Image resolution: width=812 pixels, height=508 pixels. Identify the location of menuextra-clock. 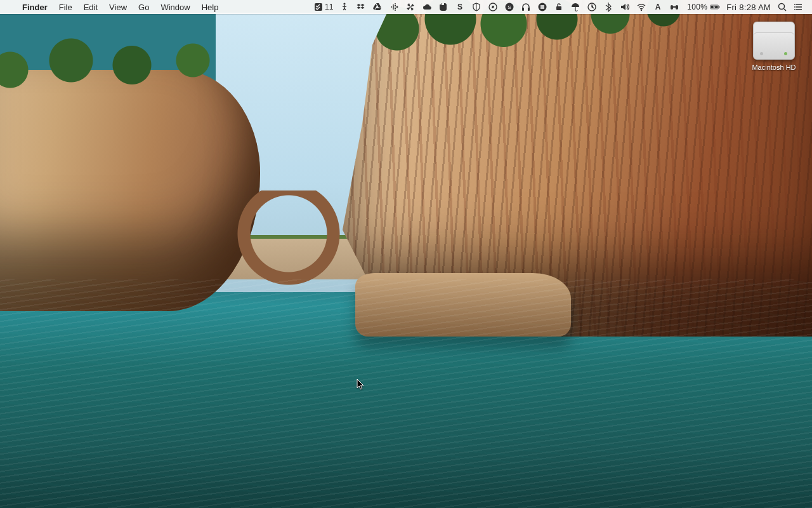
(592, 7).